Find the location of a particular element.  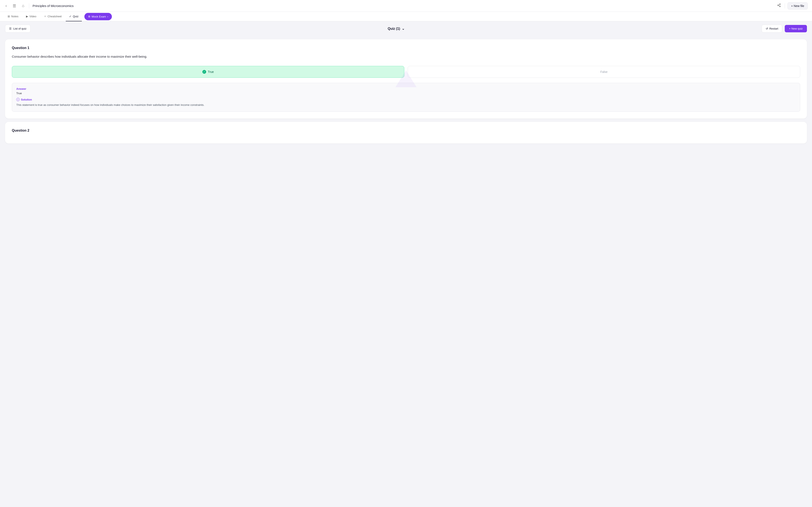

share-button is located at coordinates (779, 6).